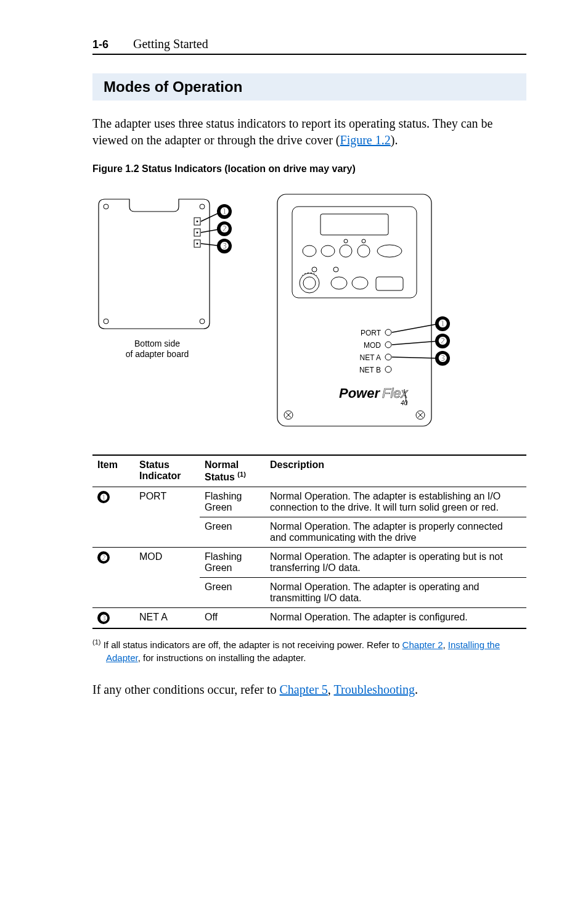 Image resolution: width=588 pixels, height=917 pixels. I want to click on cell-description: Normal Operation. The adapter is configu…, so click(396, 619).